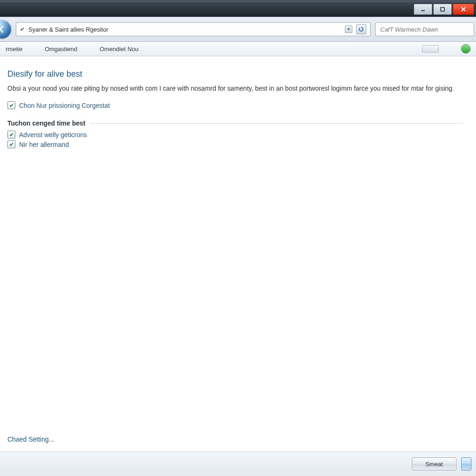 This screenshot has height=476, width=476. I want to click on checkbox-label: Advenst welly geticrons, so click(53, 135).